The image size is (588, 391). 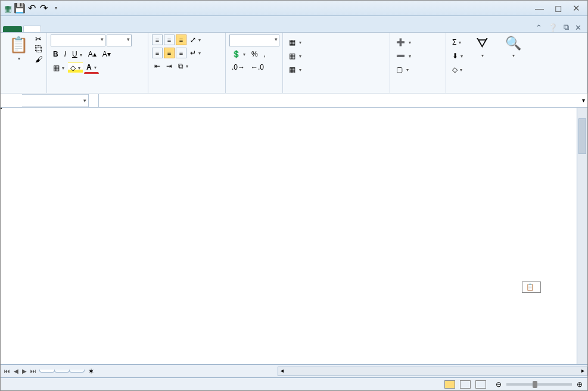 What do you see at coordinates (458, 70) in the screenshot?
I see `clear-button: ◇` at bounding box center [458, 70].